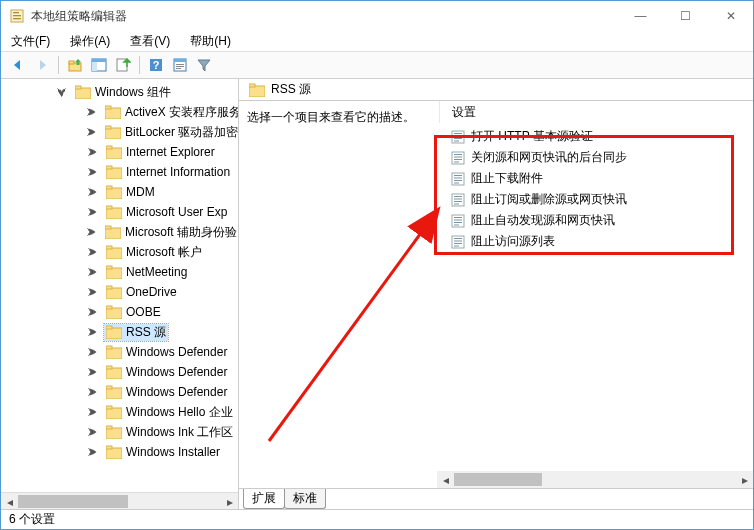  What do you see at coordinates (17, 16) in the screenshot?
I see `app-icon` at bounding box center [17, 16].